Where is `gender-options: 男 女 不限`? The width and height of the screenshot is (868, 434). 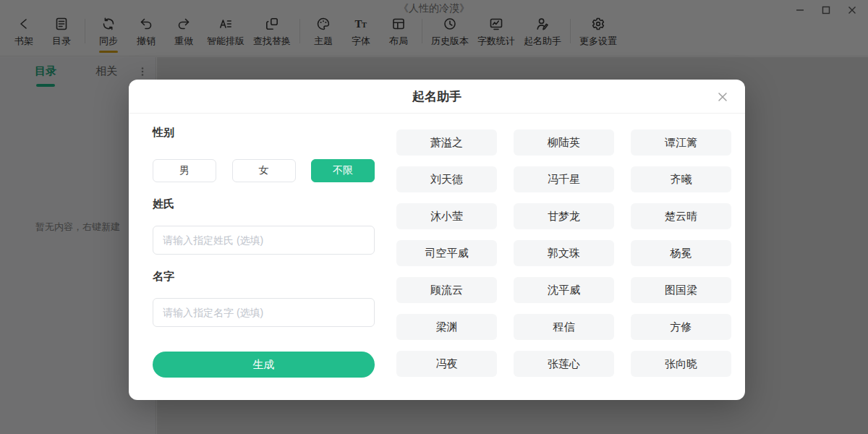 gender-options: 男 女 不限 is located at coordinates (263, 171).